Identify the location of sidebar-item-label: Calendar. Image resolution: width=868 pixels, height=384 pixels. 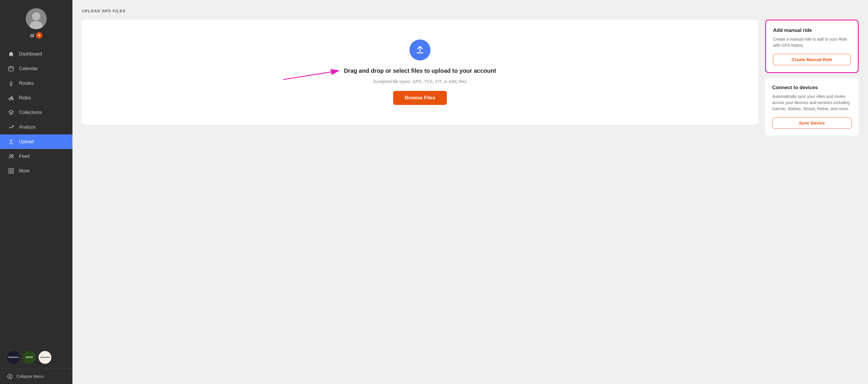
(28, 69).